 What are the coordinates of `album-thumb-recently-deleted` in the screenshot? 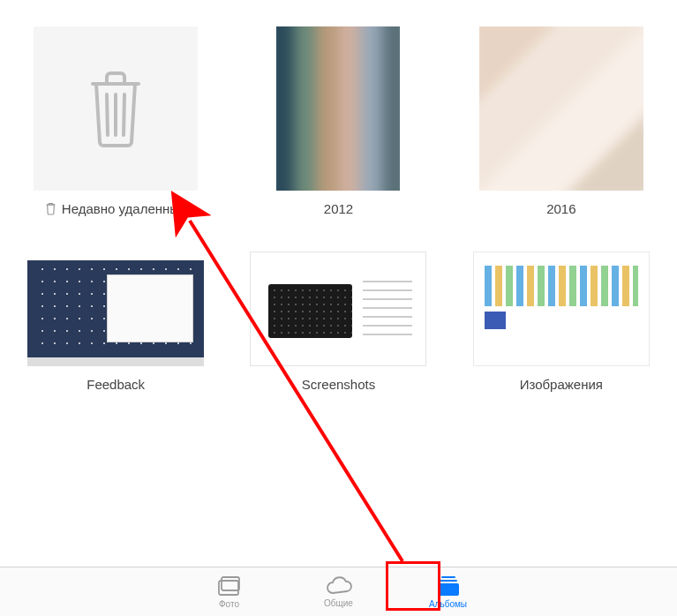 It's located at (116, 109).